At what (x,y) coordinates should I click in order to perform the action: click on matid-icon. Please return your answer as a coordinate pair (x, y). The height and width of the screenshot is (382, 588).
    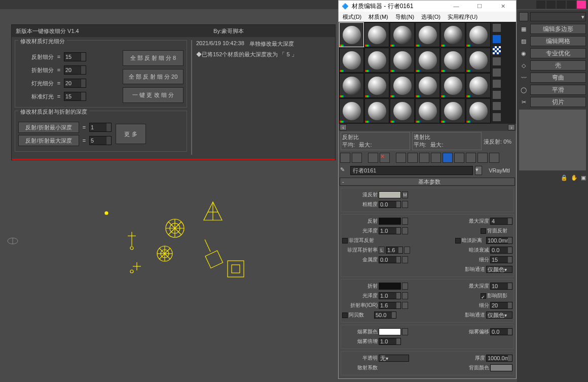
    Looking at the image, I should click on (436, 158).